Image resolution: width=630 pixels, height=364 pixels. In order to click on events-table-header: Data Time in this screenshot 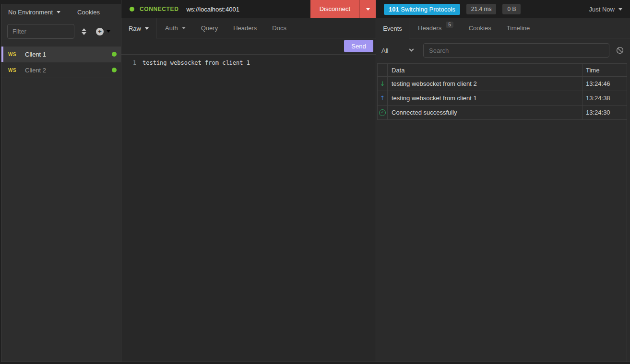, I will do `click(502, 70)`.